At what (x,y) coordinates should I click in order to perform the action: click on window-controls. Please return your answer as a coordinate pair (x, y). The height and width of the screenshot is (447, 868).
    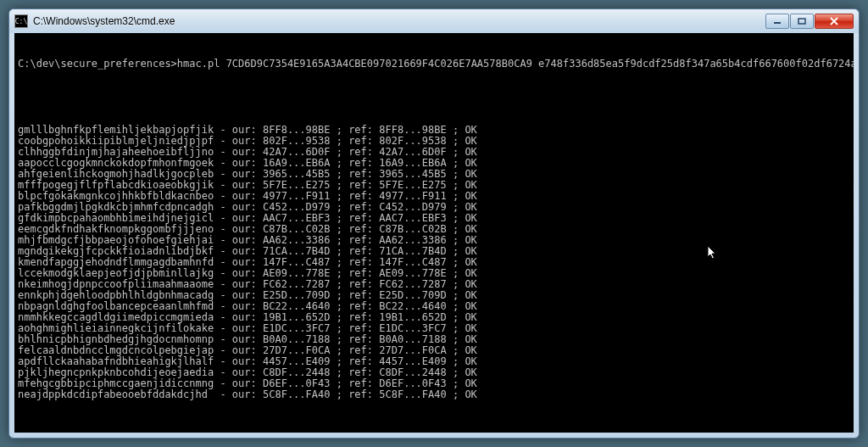
    Looking at the image, I should click on (810, 21).